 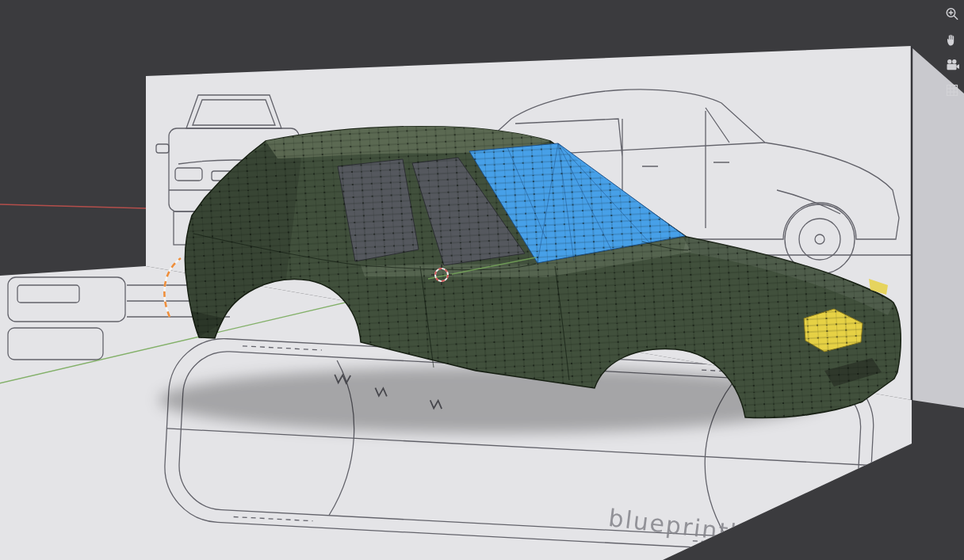 What do you see at coordinates (952, 40) in the screenshot?
I see `pan-hand-icon` at bounding box center [952, 40].